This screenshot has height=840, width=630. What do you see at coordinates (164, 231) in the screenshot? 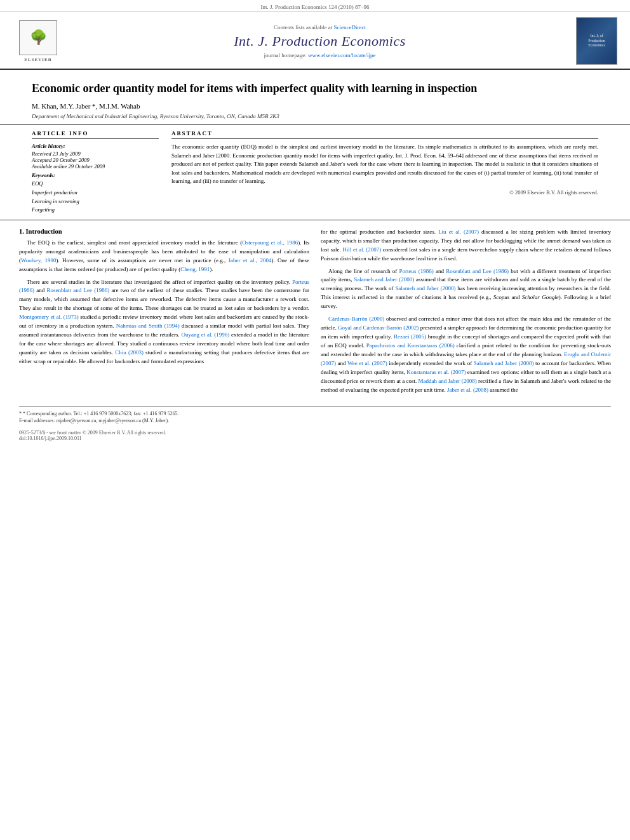
I see `section1-heading: 1. Introduction` at bounding box center [164, 231].